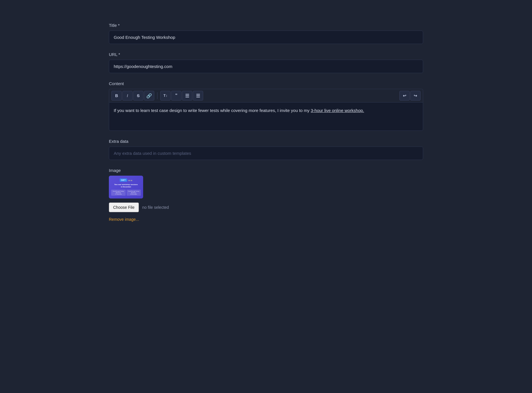  What do you see at coordinates (266, 149) in the screenshot?
I see `extra-data-field-group: Extra data` at bounding box center [266, 149].